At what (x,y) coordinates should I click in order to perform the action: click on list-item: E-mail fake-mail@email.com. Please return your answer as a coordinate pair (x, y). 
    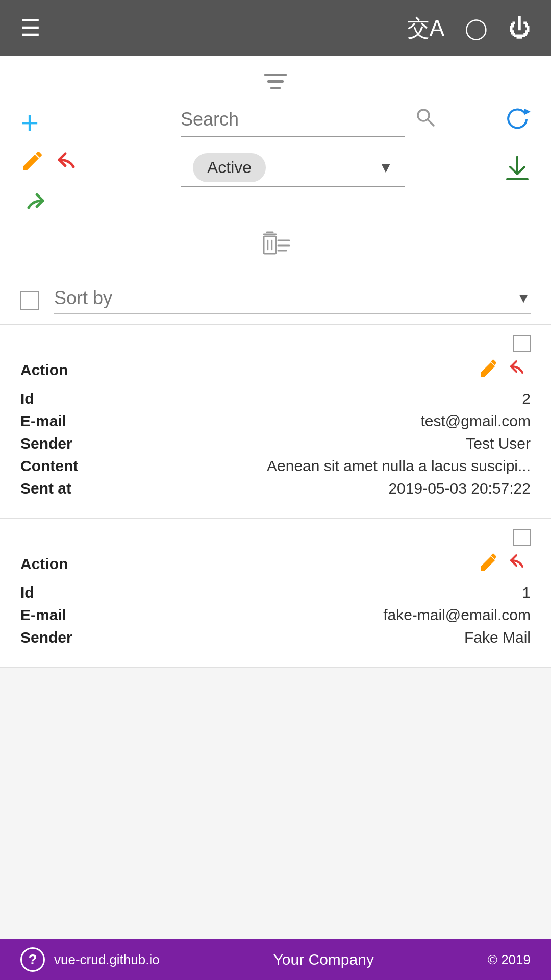
    Looking at the image, I should click on (276, 615).